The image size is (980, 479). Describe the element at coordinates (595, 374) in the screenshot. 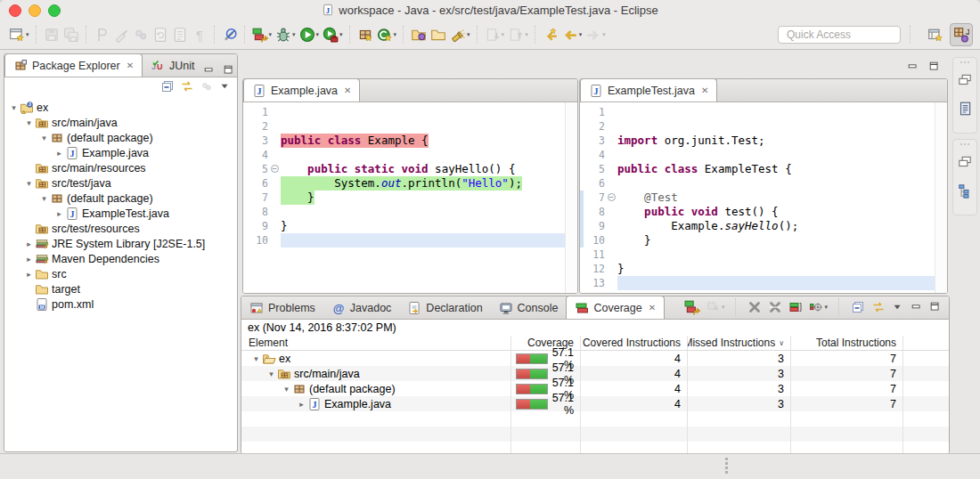

I see `coverage-row: ▾src/main/java57.1 %437` at that location.